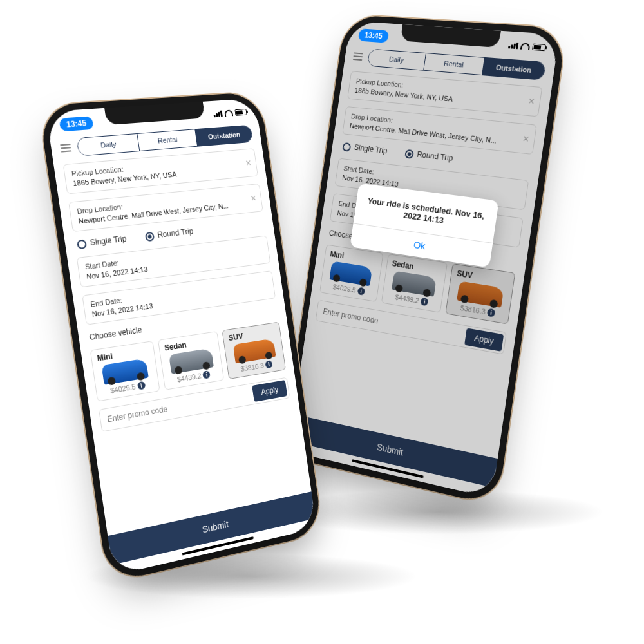 This screenshot has width=644, height=644. Describe the element at coordinates (424, 225) in the screenshot. I see `confirmation-alert: Your ride is scheduled. Nov 16, 2022 14:…` at that location.